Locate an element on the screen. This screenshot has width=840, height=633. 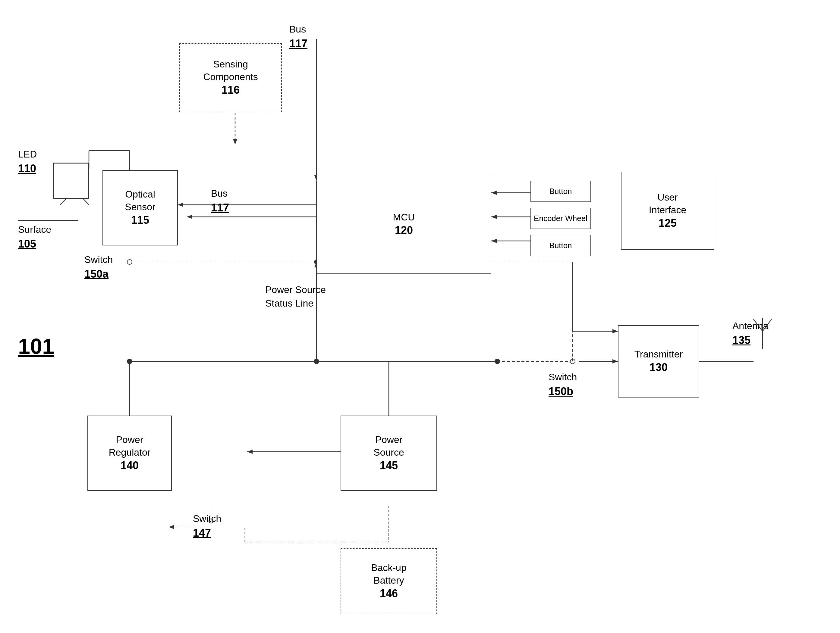
user-interface-box: User Interface 125 is located at coordinates (668, 211).